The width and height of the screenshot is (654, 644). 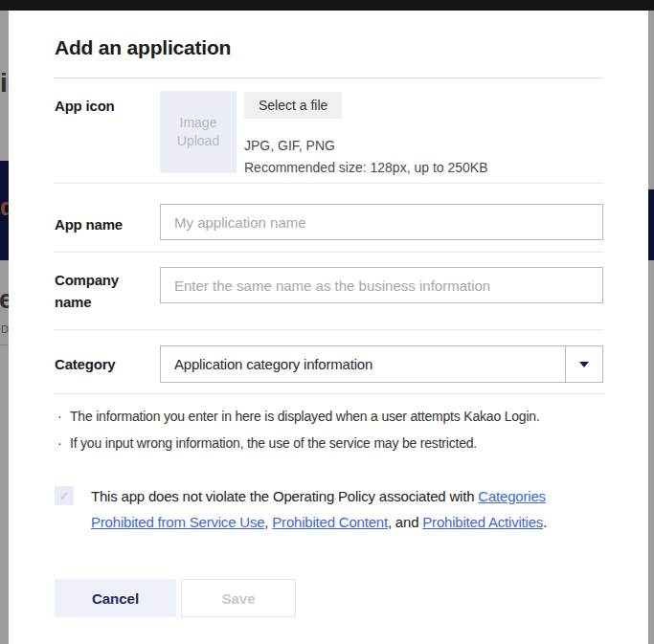 I want to click on background-left-strip: ic d es D, so click(x=4, y=327).